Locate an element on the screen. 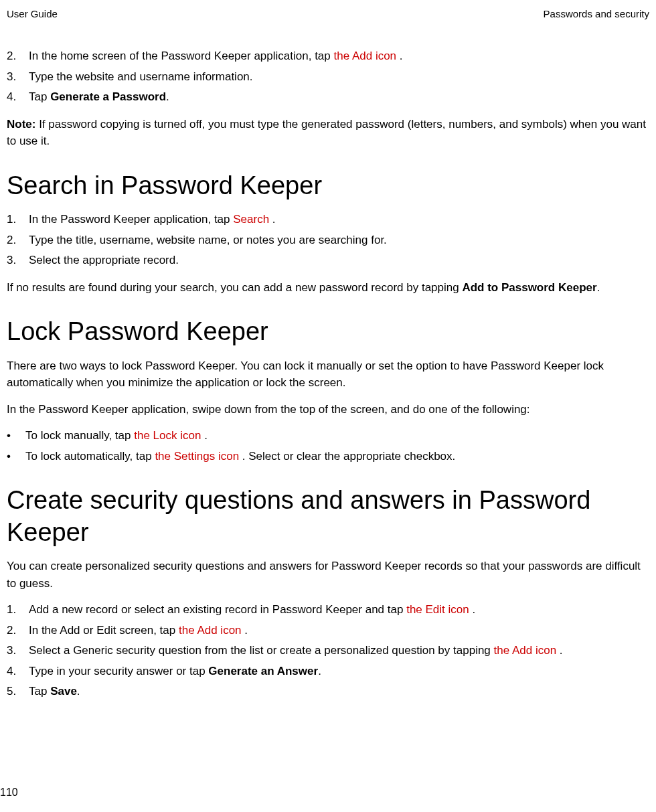 Image resolution: width=656 pixels, height=812 pixels. list-text: Tap Generate a Password. is located at coordinates (339, 97).